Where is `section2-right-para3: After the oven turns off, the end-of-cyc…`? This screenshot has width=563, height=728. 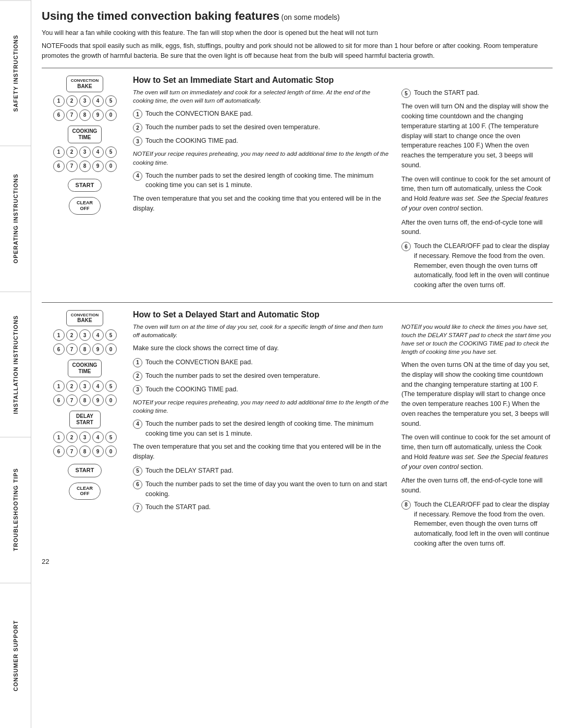 section2-right-para3: After the oven turns off, the end-of-cyc… is located at coordinates (477, 486).